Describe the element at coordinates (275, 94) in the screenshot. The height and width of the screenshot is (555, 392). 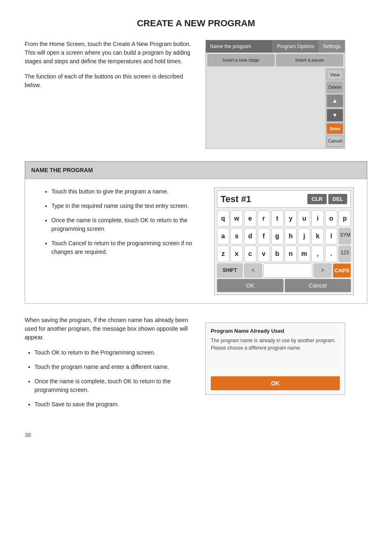
I see `program-screen-mockup: Name the program Program Options Setting…` at that location.